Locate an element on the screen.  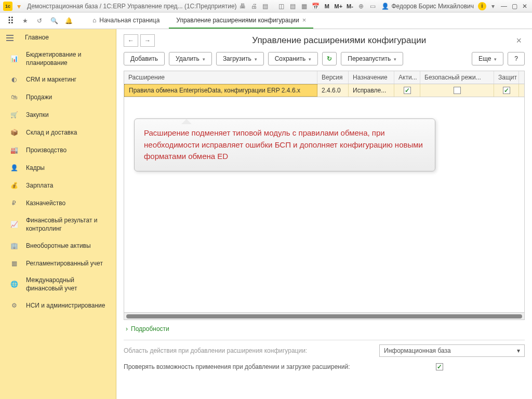
nav-label: Внеоборотные активы is located at coordinates (58, 246).